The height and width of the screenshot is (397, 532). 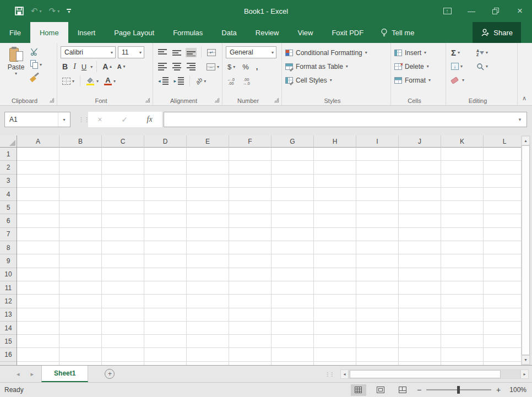 I want to click on redo-dropdown-icon: ▾, so click(x=58, y=11).